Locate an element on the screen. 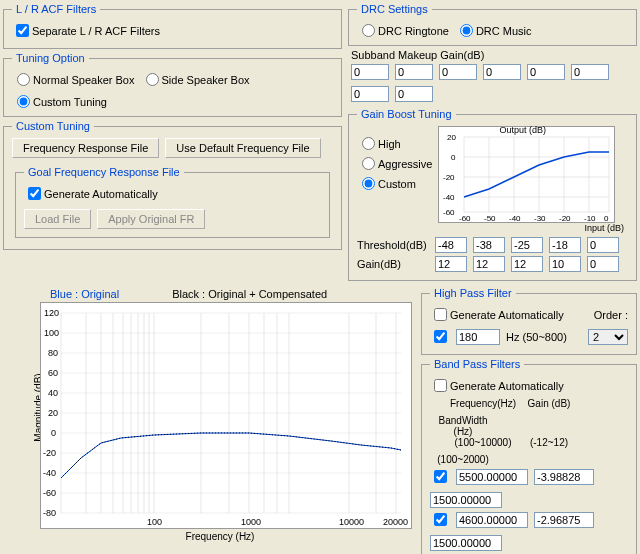 Image resolution: width=640 pixels, height=554 pixels. hpf-order: 2 is located at coordinates (608, 337).